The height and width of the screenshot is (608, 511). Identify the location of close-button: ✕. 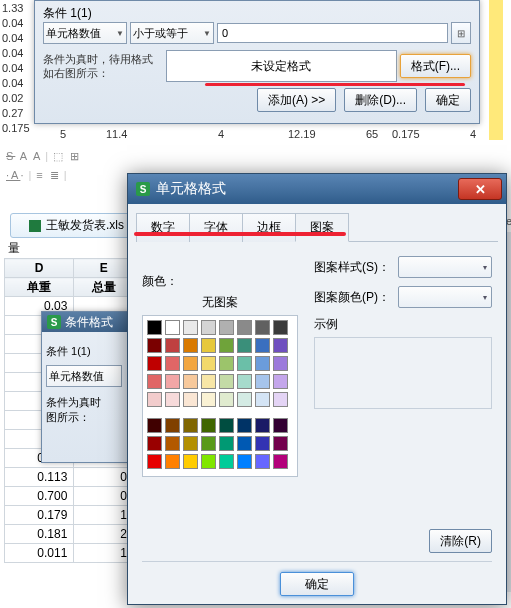
(480, 189).